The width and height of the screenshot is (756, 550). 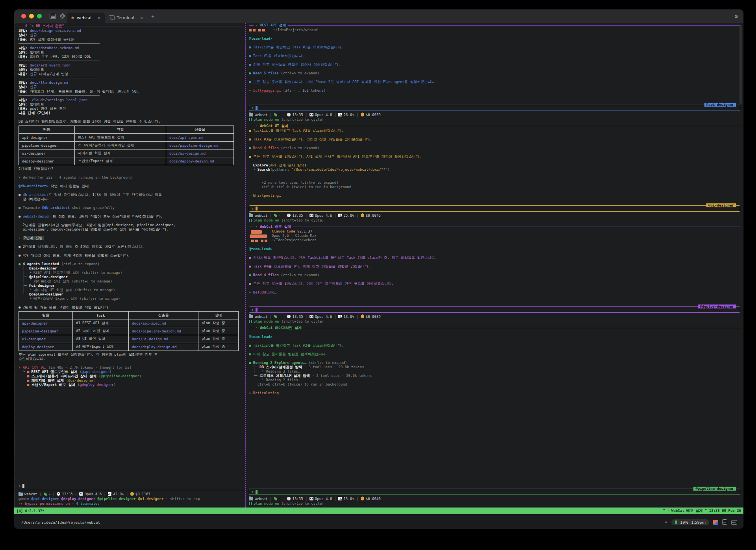 I want to click on table-row: deploy-designer#4 배포/Export 설계docs/deplo…, so click(x=129, y=347).